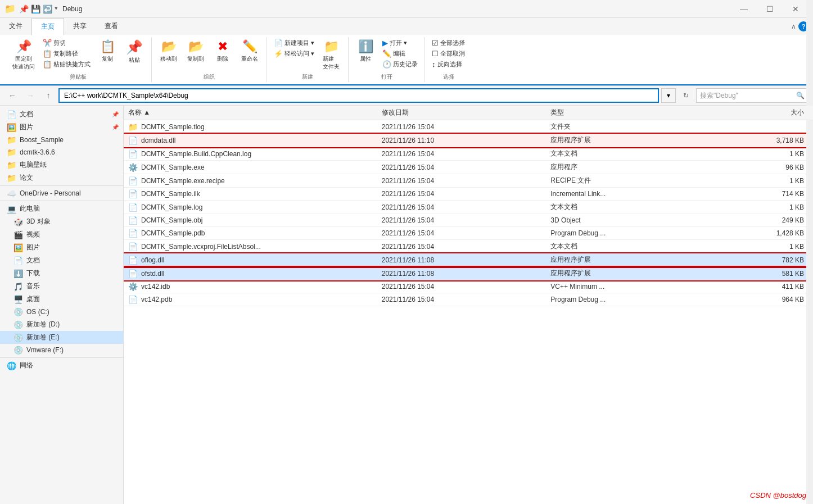 Image resolution: width=813 pixels, height=504 pixels. What do you see at coordinates (294, 54) in the screenshot?
I see `easy-access-button: ⚡ 轻松访问 ▾` at bounding box center [294, 54].